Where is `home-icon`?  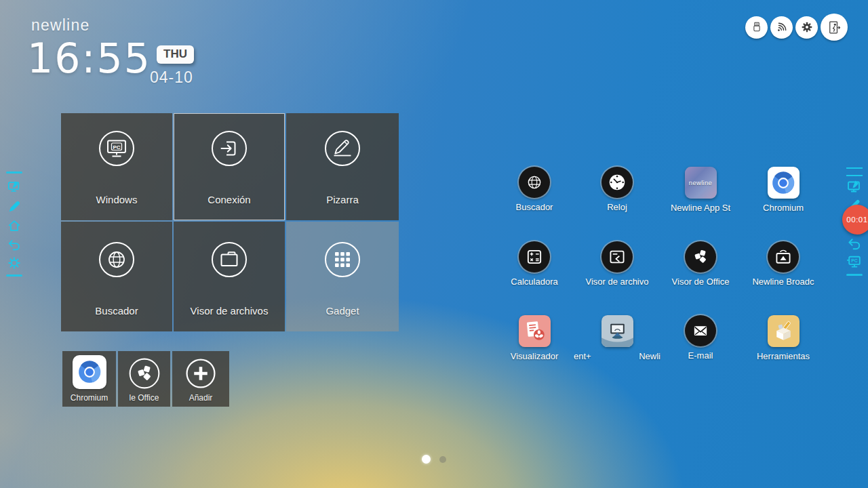
home-icon is located at coordinates (14, 226).